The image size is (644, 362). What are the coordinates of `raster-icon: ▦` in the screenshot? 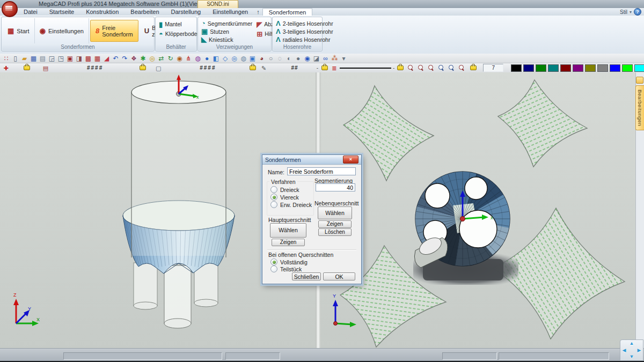 It's located at (98, 58).